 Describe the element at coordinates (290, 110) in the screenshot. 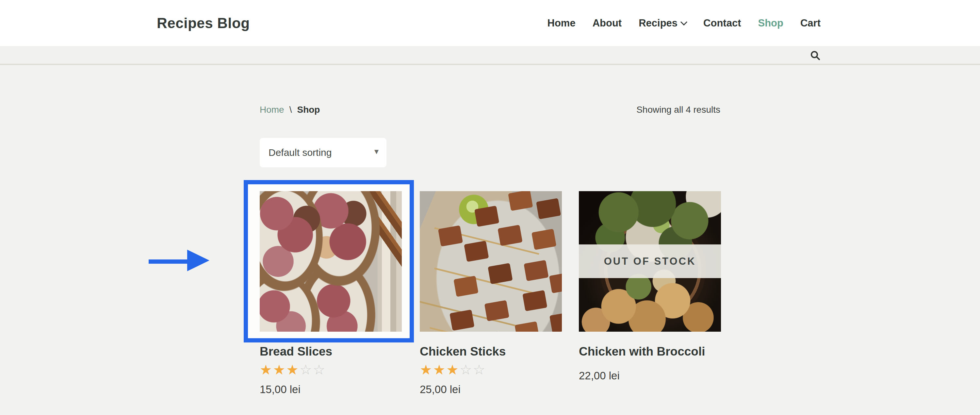

I see `breadcrumb: Home \ Shop` at that location.